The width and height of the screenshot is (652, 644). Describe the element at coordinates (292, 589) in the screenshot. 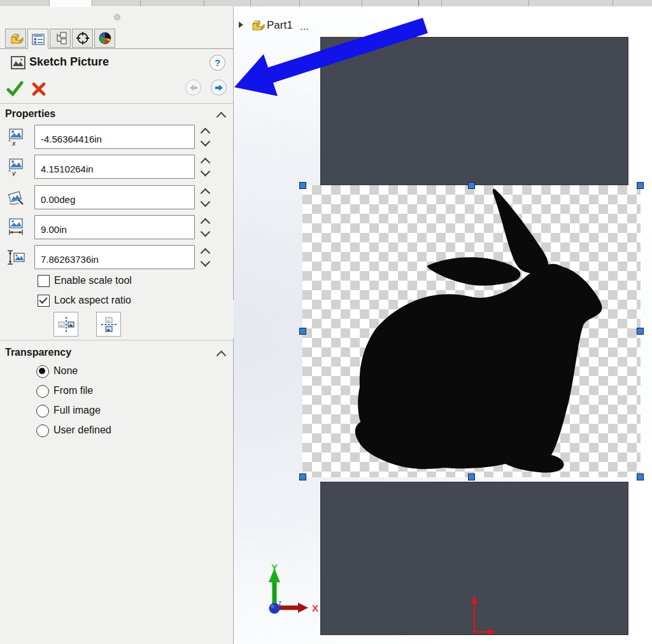

I see `coordinate-triad: Y z X` at that location.